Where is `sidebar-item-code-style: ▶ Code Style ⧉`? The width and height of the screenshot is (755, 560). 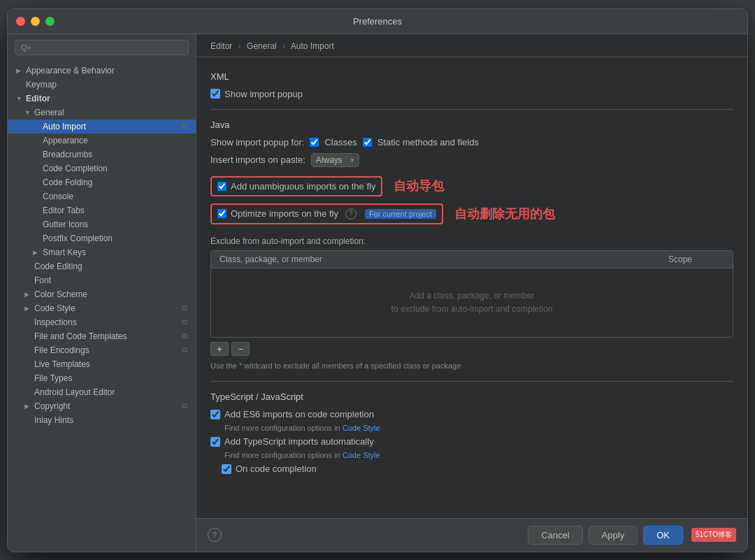 sidebar-item-code-style: ▶ Code Style ⧉ is located at coordinates (102, 308).